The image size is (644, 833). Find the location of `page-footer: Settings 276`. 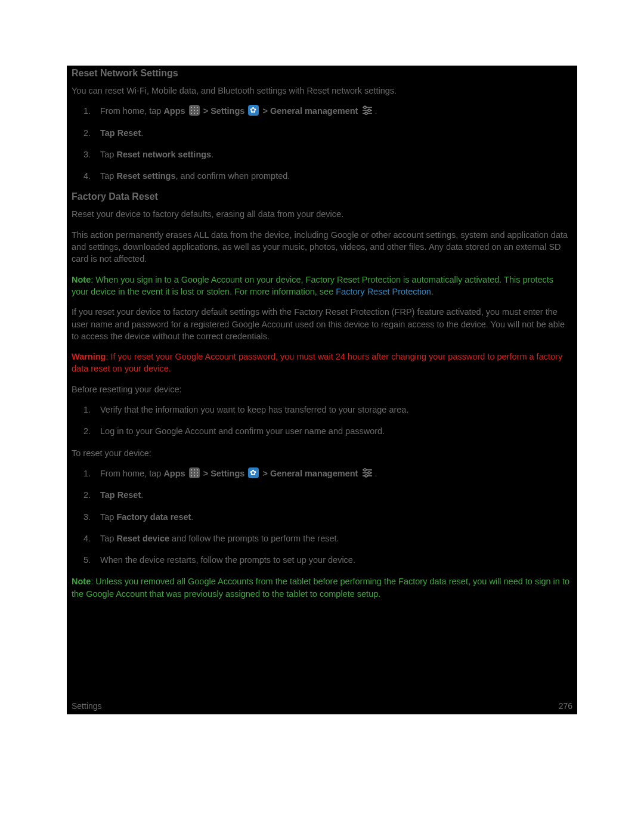

page-footer: Settings 276 is located at coordinates (322, 706).